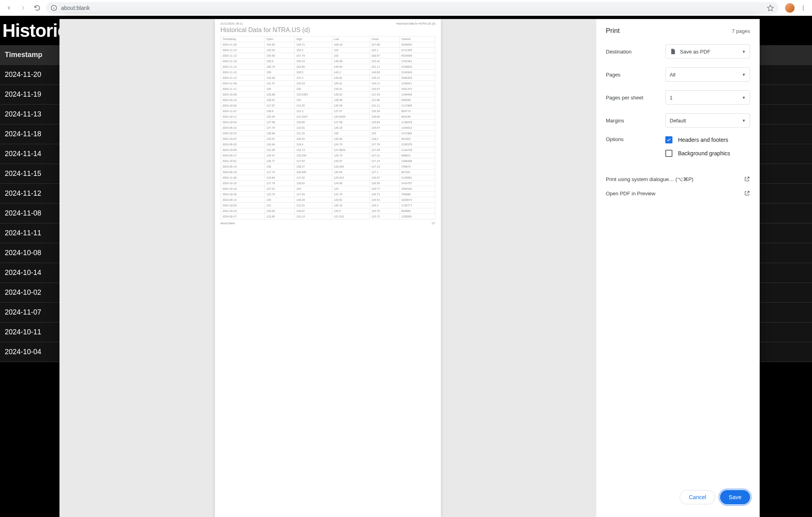 The height and width of the screenshot is (517, 812). Describe the element at coordinates (228, 223) in the screenshot. I see `preview-footer-url: about:blank` at that location.